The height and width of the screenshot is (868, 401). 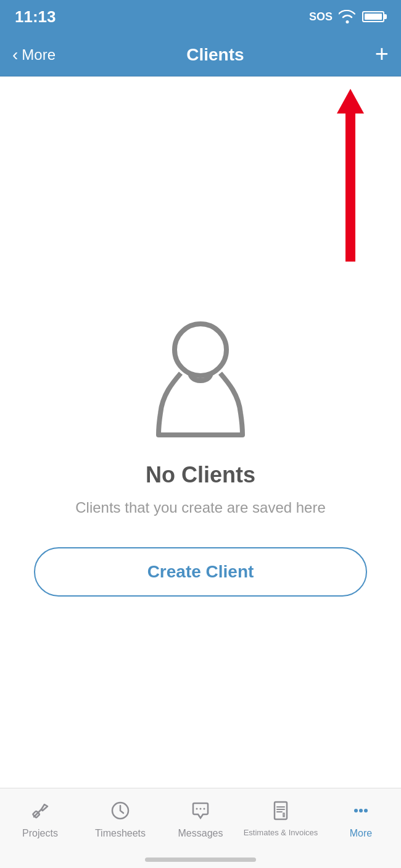 I want to click on person-silhouette-icon, so click(x=200, y=373).